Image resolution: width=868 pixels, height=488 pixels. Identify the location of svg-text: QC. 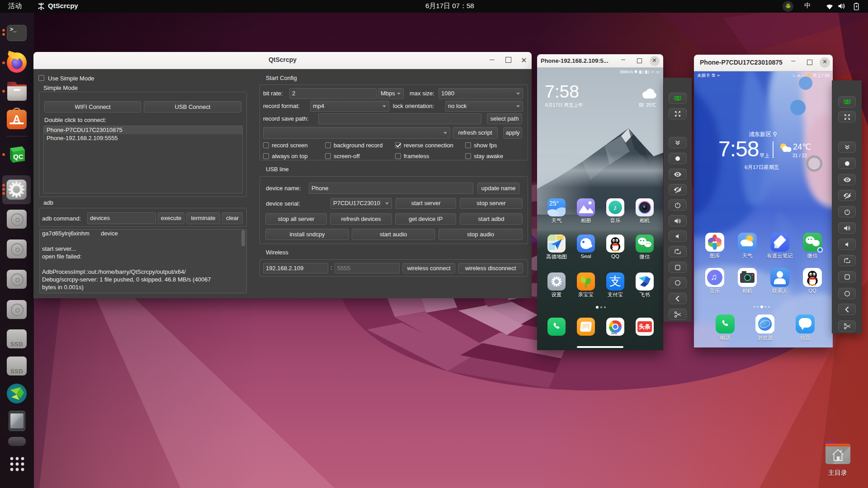
(18, 156).